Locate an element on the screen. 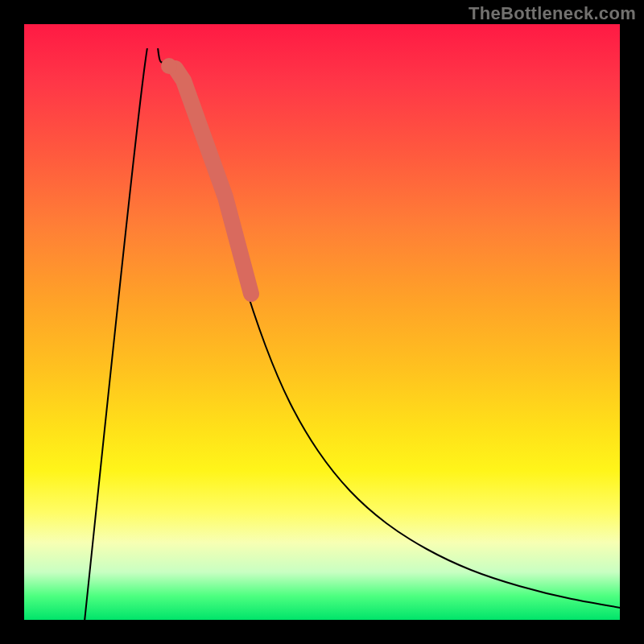 This screenshot has height=644, width=644. series-highlight-band is located at coordinates (213, 181).